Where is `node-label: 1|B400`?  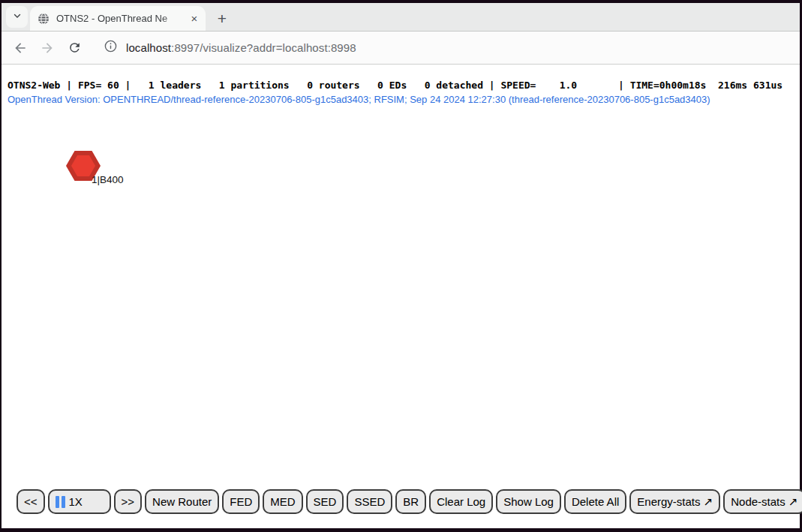
node-label: 1|B400 is located at coordinates (108, 180).